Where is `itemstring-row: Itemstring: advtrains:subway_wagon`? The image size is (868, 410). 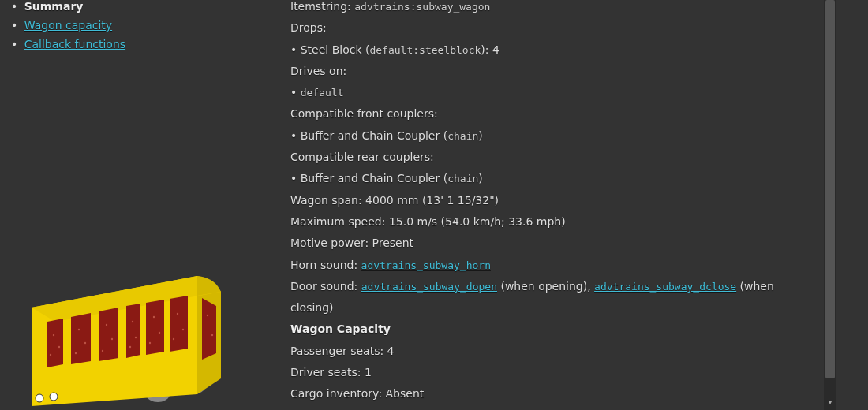 itemstring-row: Itemstring: advtrains:subway_wagon is located at coordinates (551, 9).